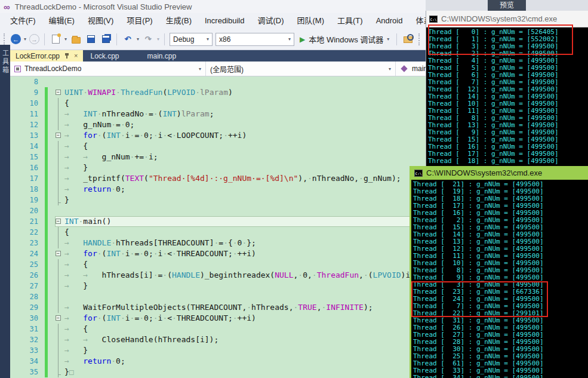 This screenshot has height=378, width=588. I want to click on undo-button, so click(128, 39).